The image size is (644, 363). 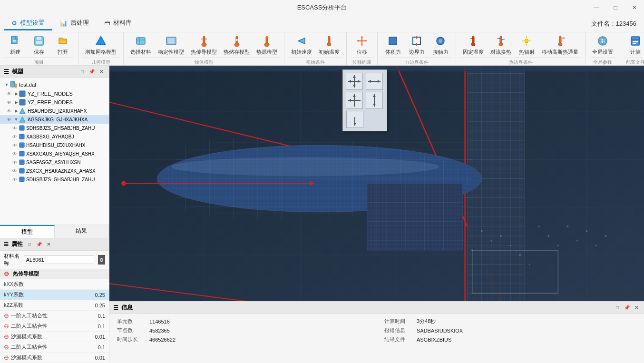 What do you see at coordinates (63, 45) in the screenshot?
I see `toolbar-open-button: 打开` at bounding box center [63, 45].